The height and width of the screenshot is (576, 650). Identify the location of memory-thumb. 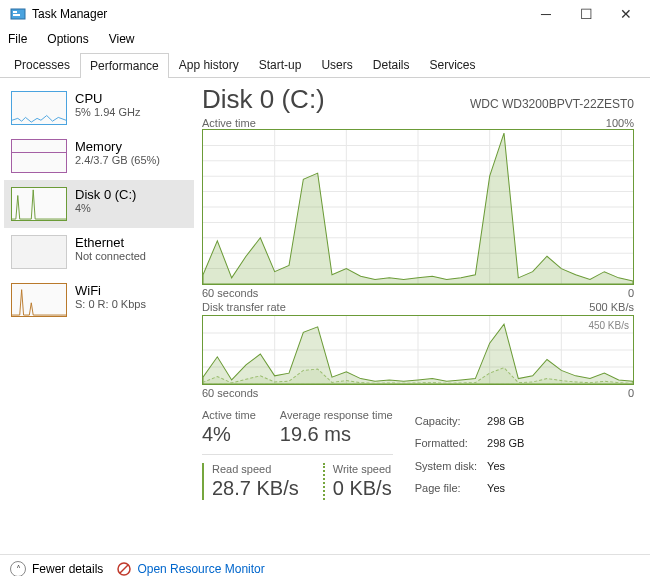
(39, 156).